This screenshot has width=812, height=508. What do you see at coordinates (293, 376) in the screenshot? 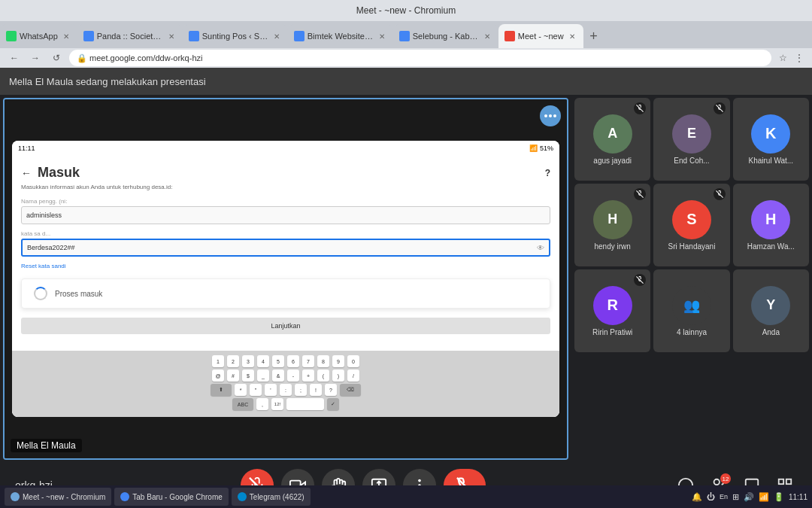
I see `kb-minus: -` at bounding box center [293, 376].